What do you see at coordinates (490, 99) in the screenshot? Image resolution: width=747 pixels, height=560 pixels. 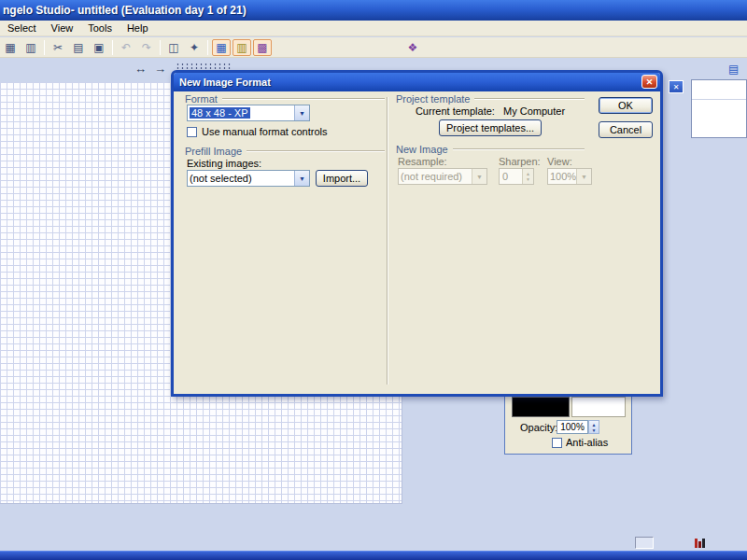 I see `project-template-group-header: Project template` at bounding box center [490, 99].